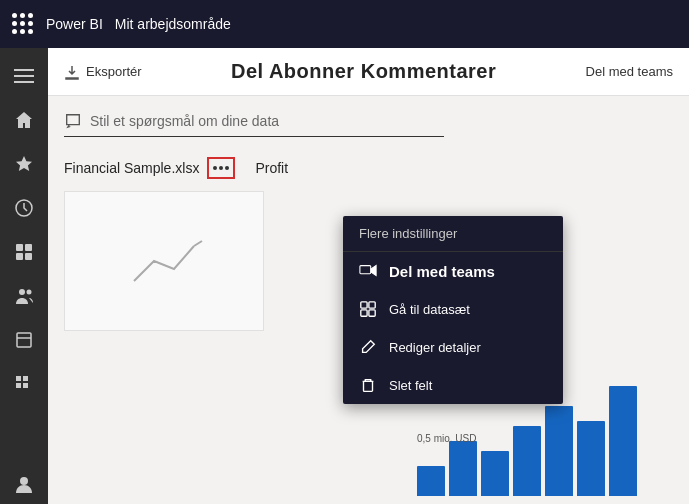 The image size is (689, 504). What do you see at coordinates (254, 124) in the screenshot?
I see `search-bar: Stil et spørgsmål om dine data` at bounding box center [254, 124].